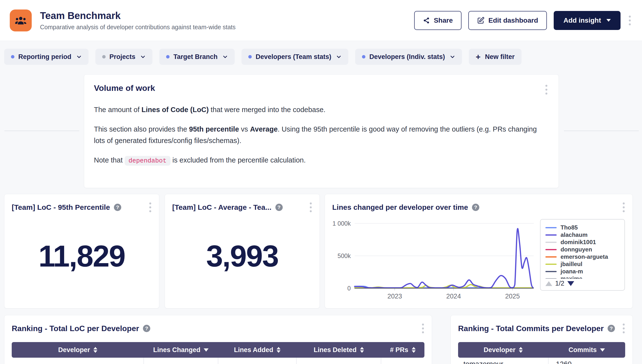 This screenshot has height=364, width=642. I want to click on volume-paragraph-3: Note that dependabot is excluded from th…, so click(317, 160).